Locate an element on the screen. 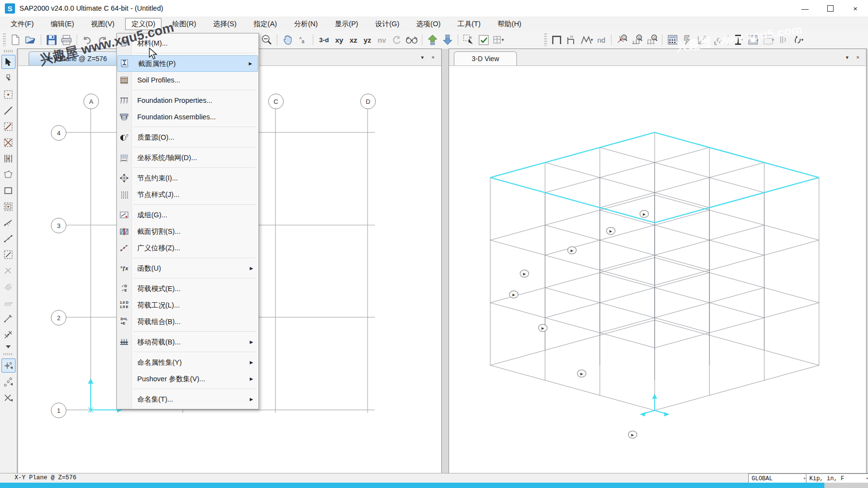 Image resolution: width=868 pixels, height=488 pixels. menu-item-groups: 成组(G)... is located at coordinates (188, 215).